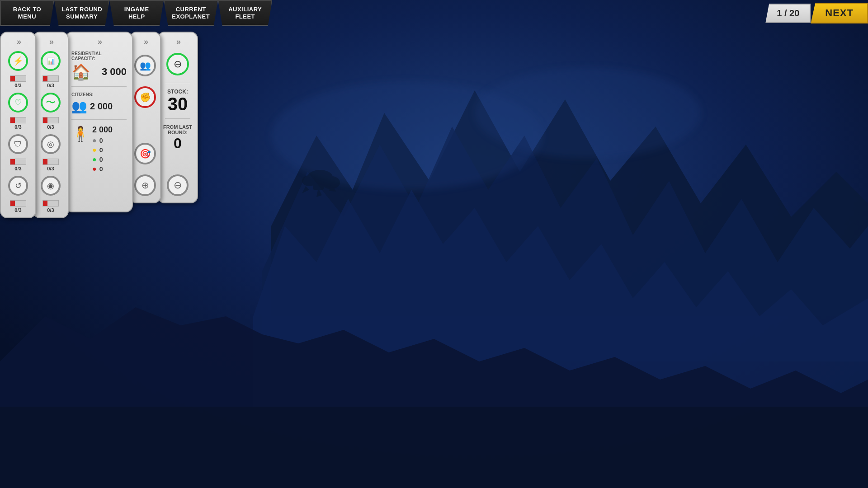 The width and height of the screenshot is (868, 488). Describe the element at coordinates (178, 185) in the screenshot. I see `card5-bottom-icon: ⊖` at that location.